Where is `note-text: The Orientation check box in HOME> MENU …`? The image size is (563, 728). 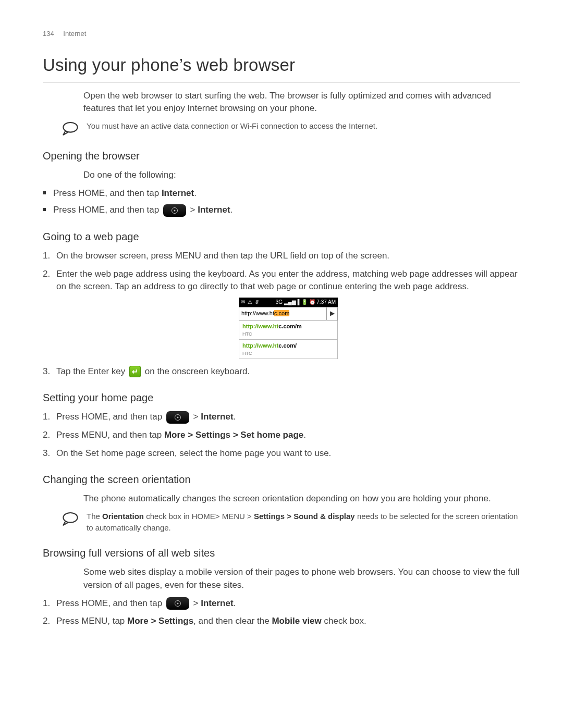
note-text: The Orientation check box in HOME> MENU … is located at coordinates (303, 522).